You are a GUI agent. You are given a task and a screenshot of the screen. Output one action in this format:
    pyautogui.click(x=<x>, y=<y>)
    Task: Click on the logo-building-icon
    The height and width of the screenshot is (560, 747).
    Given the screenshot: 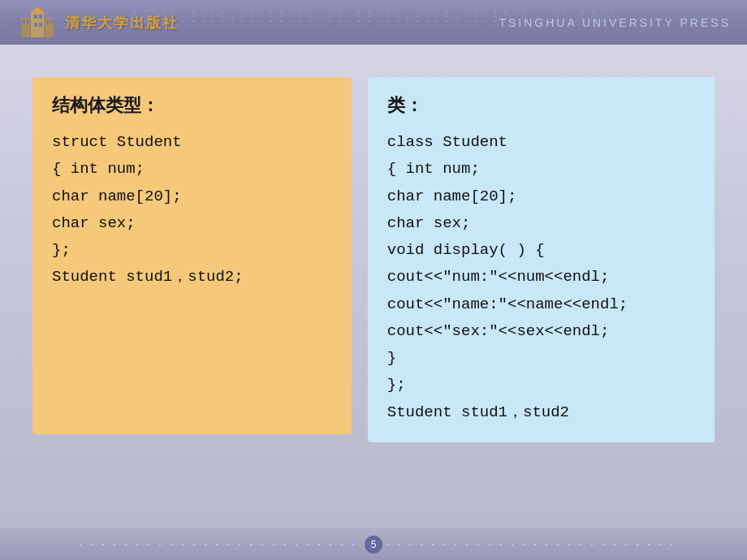 What is the action you would take?
    pyautogui.click(x=37, y=23)
    